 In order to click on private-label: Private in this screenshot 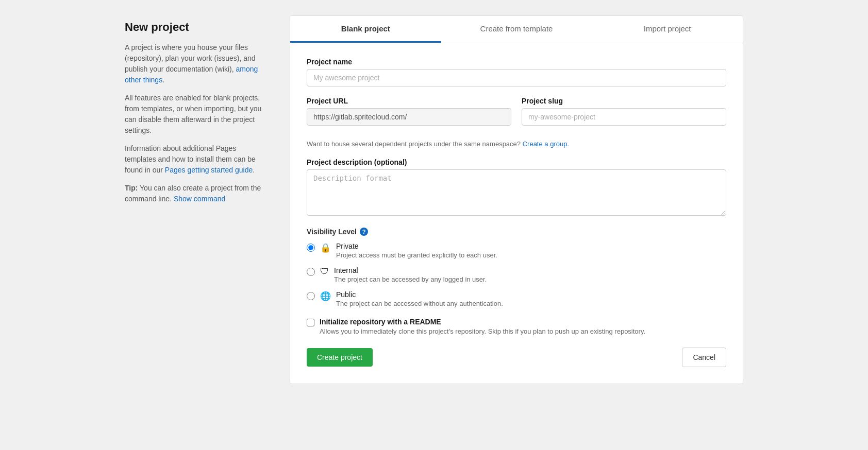, I will do `click(416, 246)`.